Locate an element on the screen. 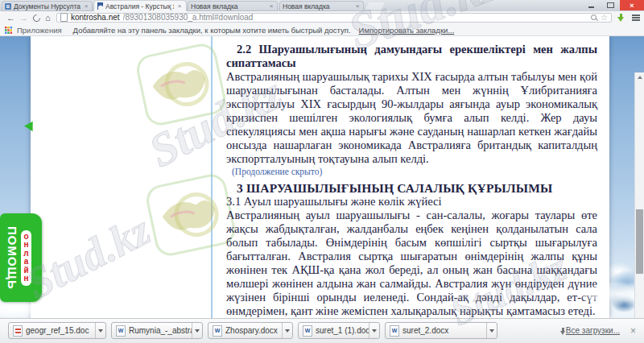 This screenshot has width=644, height=343. downloads-bar: geogr_ref_15.doc Rumynia_-_abstralia.doc… is located at coordinates (322, 330).